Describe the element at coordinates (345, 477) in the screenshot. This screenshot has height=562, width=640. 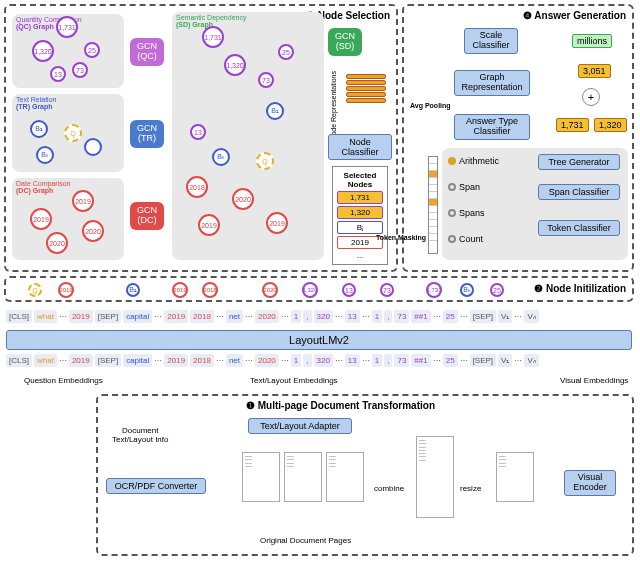
I see `doc-page-3: ≡≡≡≡≡≡≡≡≡≡≡≡≡≡≡≡` at that location.